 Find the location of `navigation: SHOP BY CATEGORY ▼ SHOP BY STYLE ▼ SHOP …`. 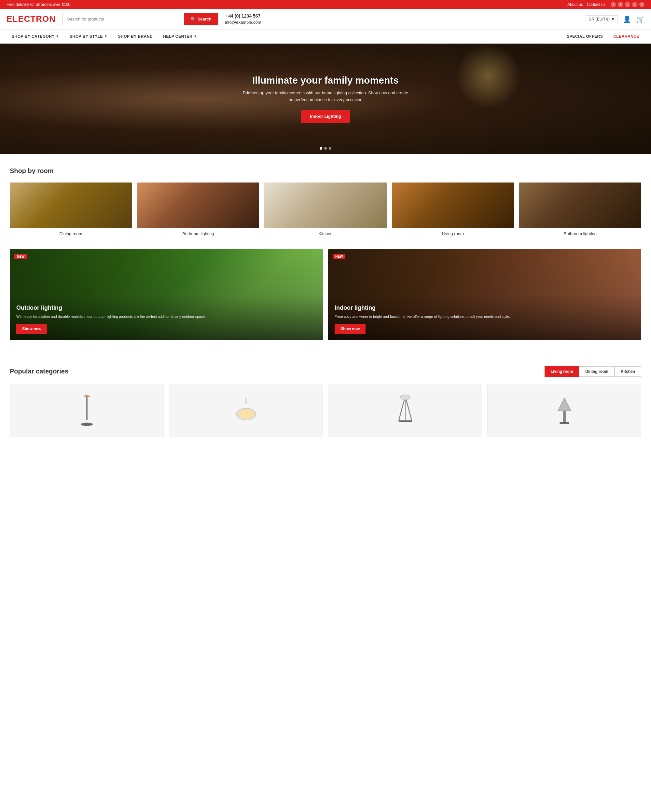

navigation: SHOP BY CATEGORY ▼ SHOP BY STYLE ▼ SHOP … is located at coordinates (326, 37).